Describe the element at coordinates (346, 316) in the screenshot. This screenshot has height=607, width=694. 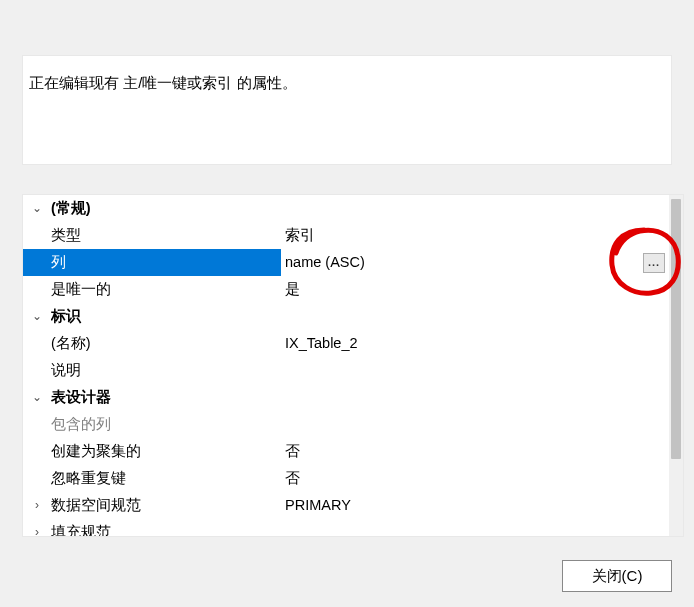
I see `category-identity: ⌄ 标识` at that location.